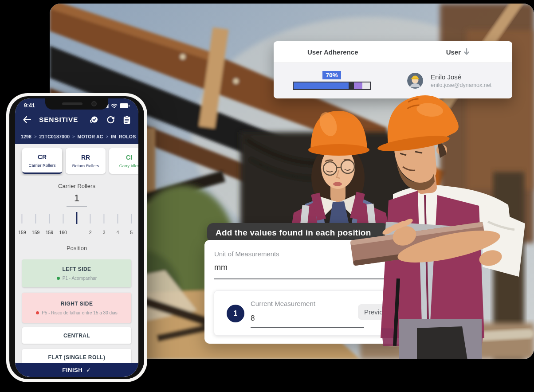  I want to click on speaker-slot, so click(72, 104).